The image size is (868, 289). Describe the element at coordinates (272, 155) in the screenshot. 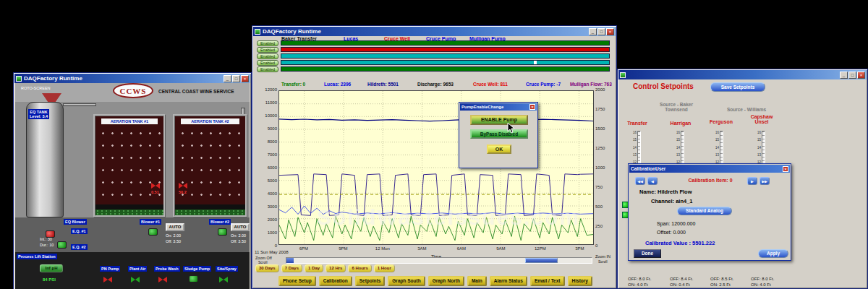

I see `y-left-tick: 7000` at that location.